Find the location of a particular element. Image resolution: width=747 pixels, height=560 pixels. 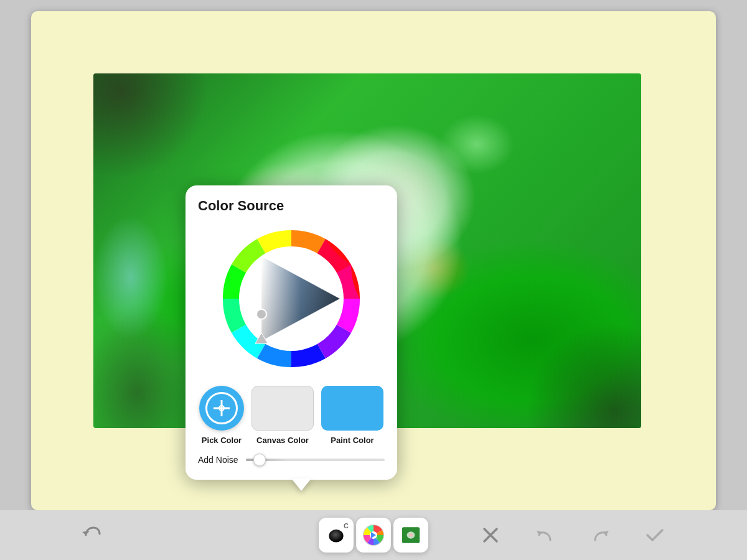

toolbar-center: C is located at coordinates (374, 535).